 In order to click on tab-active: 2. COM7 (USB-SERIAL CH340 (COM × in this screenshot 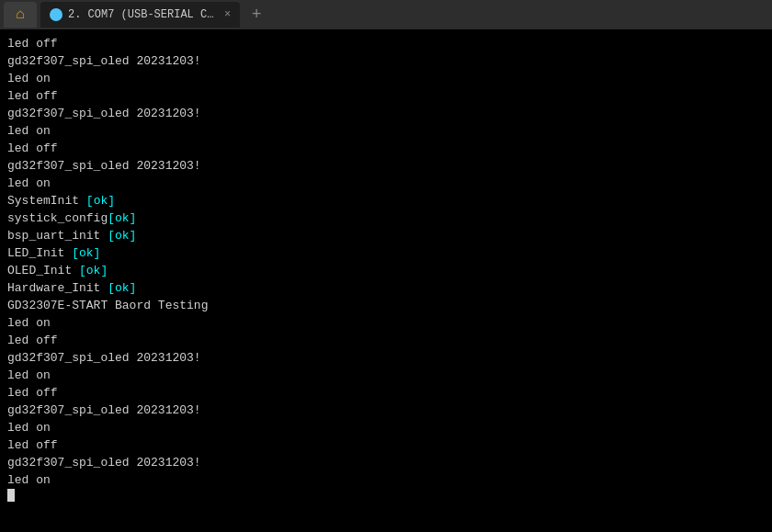, I will do `click(140, 15)`.